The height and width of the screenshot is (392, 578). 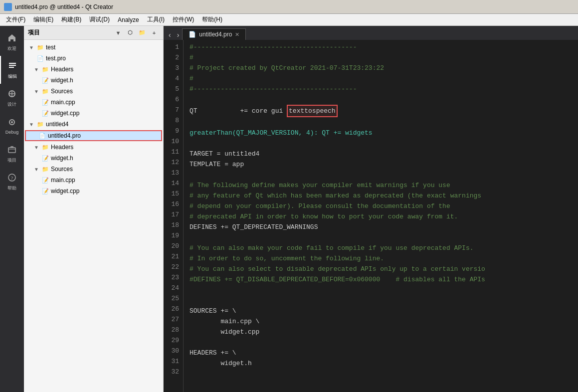 I want to click on design-icon, so click(x=12, y=94).